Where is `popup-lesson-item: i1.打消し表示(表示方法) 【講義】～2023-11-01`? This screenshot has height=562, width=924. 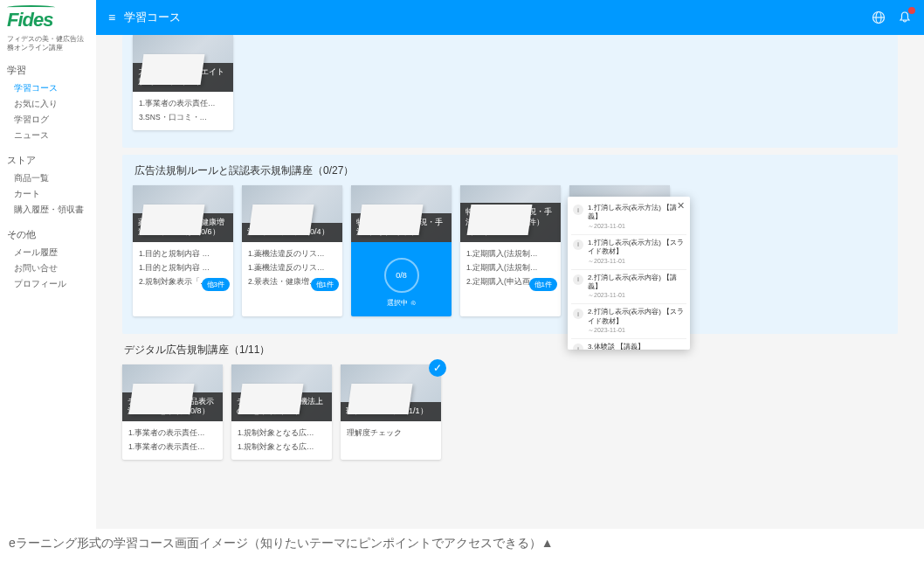
popup-lesson-item: i1.打消し表示(表示方法) 【講義】～2023-11-01 is located at coordinates (629, 218).